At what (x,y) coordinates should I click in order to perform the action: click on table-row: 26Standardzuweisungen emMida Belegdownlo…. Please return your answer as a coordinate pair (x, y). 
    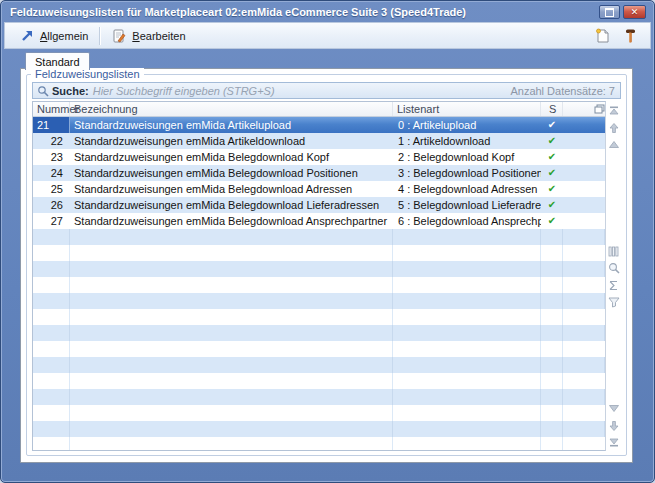
    Looking at the image, I should click on (319, 205).